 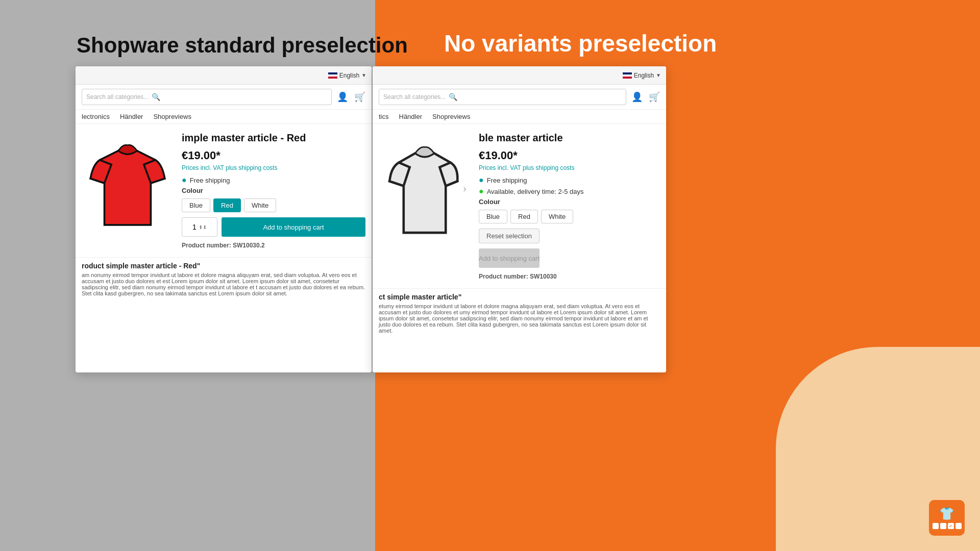 What do you see at coordinates (947, 514) in the screenshot?
I see `shirt-icon: 👕` at bounding box center [947, 514].